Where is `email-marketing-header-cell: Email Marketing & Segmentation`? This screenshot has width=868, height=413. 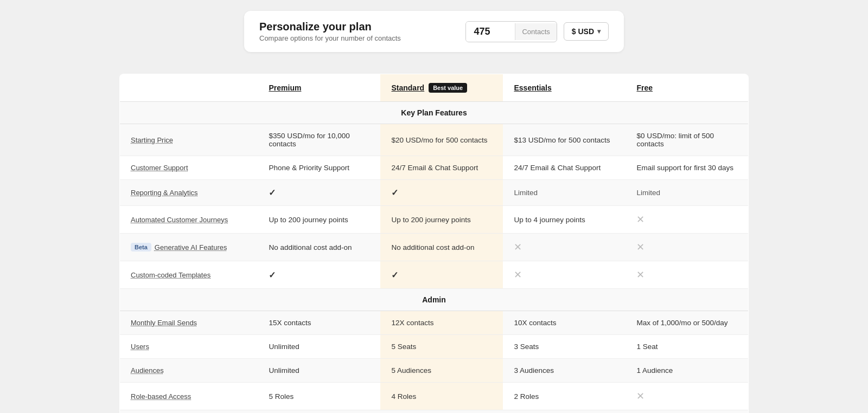 email-marketing-header-cell: Email Marketing & Segmentation is located at coordinates (434, 412).